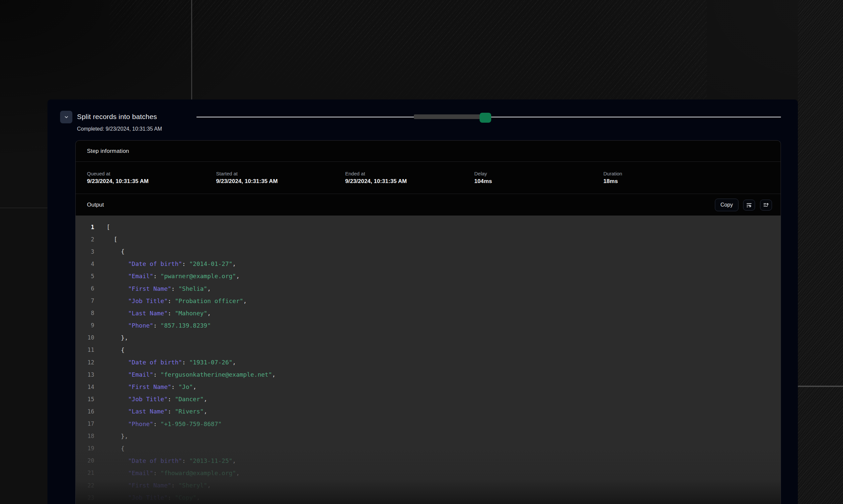 The width and height of the screenshot is (843, 504). I want to click on line-number: 15, so click(85, 399).